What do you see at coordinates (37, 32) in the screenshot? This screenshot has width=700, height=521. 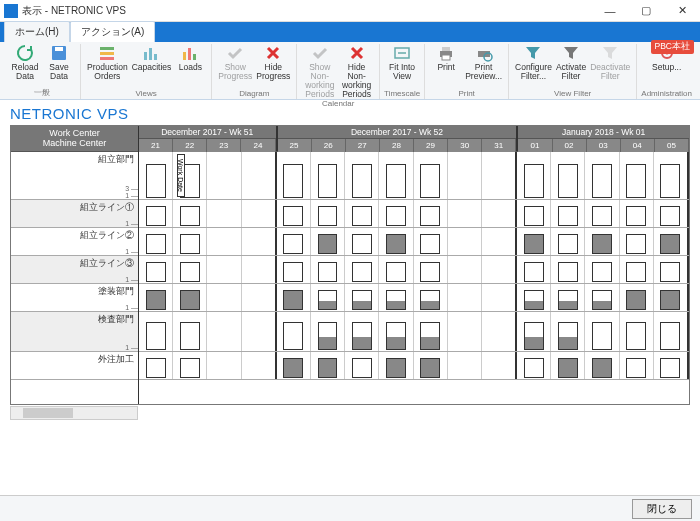 I see `tab-home: ホーム(H)` at bounding box center [37, 32].